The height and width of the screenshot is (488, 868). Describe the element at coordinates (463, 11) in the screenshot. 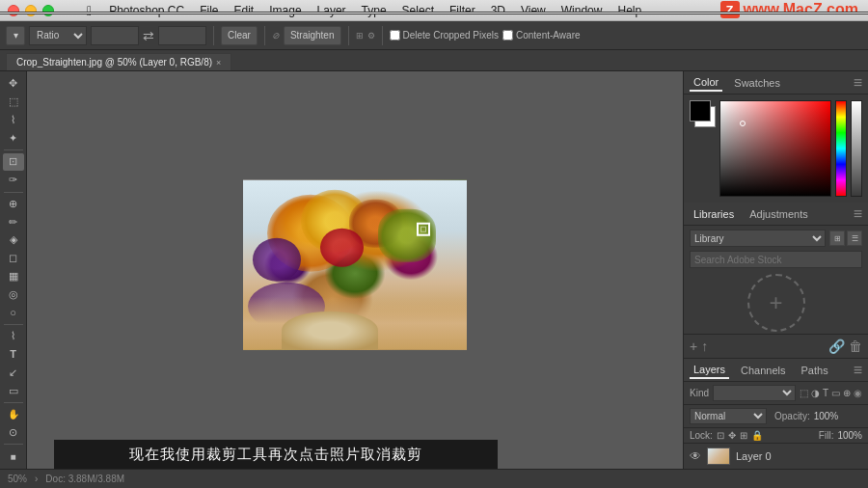

I see `menu-filter: Filter` at that location.